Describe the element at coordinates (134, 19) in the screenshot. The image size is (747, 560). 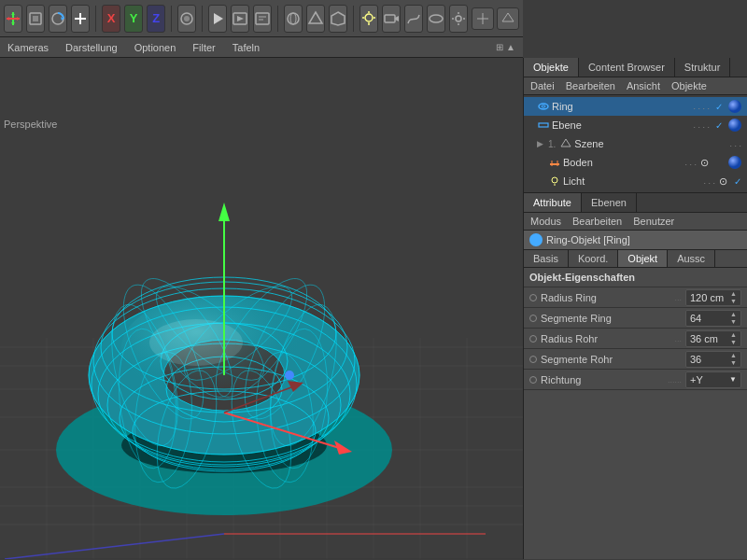
I see `y-axis-button: Y` at that location.